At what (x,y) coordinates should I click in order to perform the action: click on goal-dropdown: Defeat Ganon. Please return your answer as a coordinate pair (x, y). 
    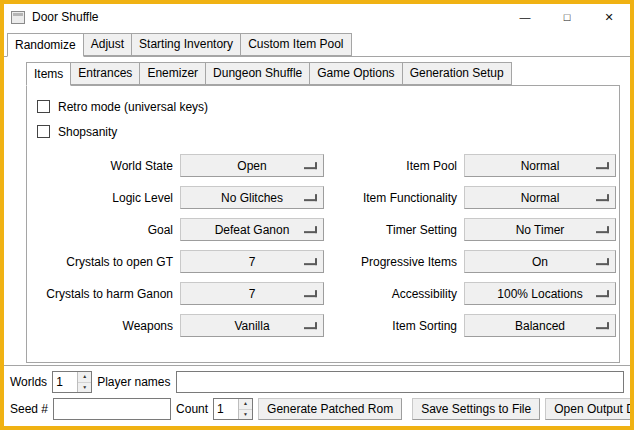
    Looking at the image, I should click on (252, 230).